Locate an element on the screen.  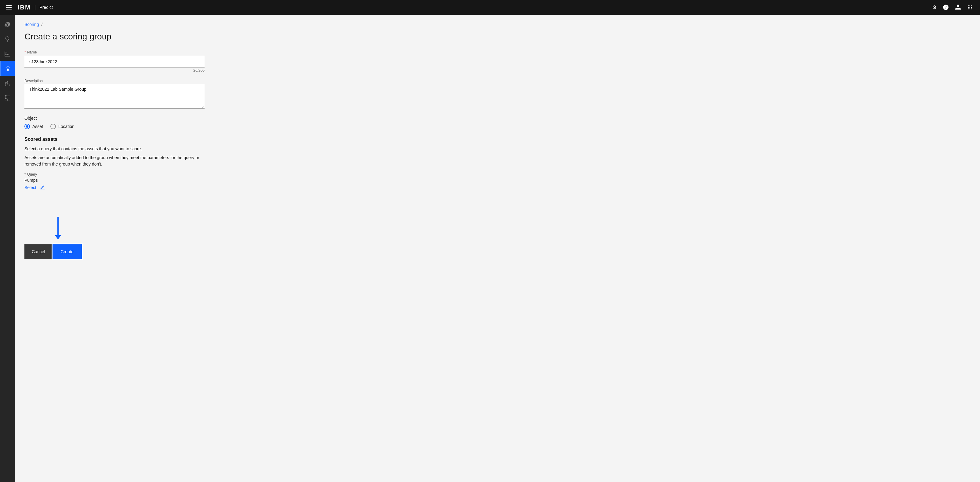
action-buttons: Cancel Create is located at coordinates (53, 252).